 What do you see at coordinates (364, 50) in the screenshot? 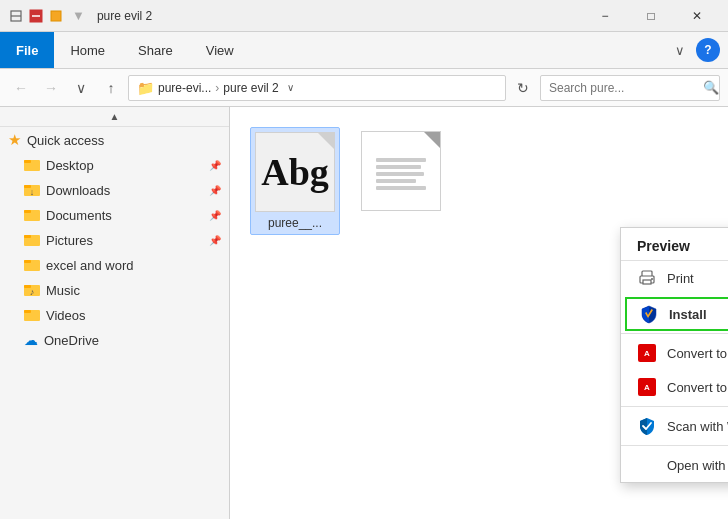
I see `ribbon: File Home Share View ∨ ?` at bounding box center [364, 50].